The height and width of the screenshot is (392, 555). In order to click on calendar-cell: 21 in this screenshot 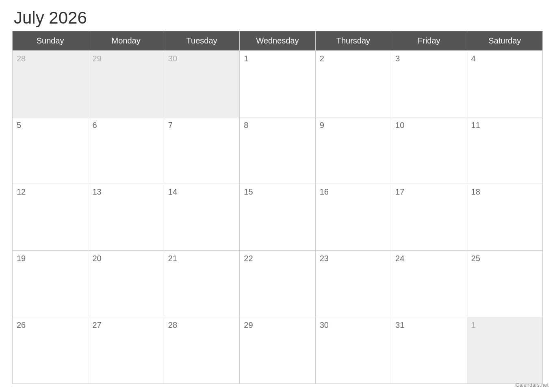, I will do `click(202, 284)`.